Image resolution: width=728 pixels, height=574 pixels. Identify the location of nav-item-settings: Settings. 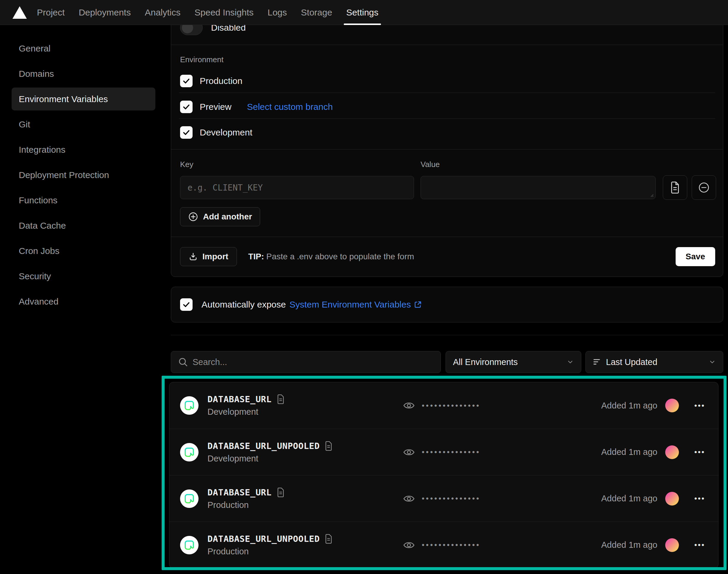
(362, 12).